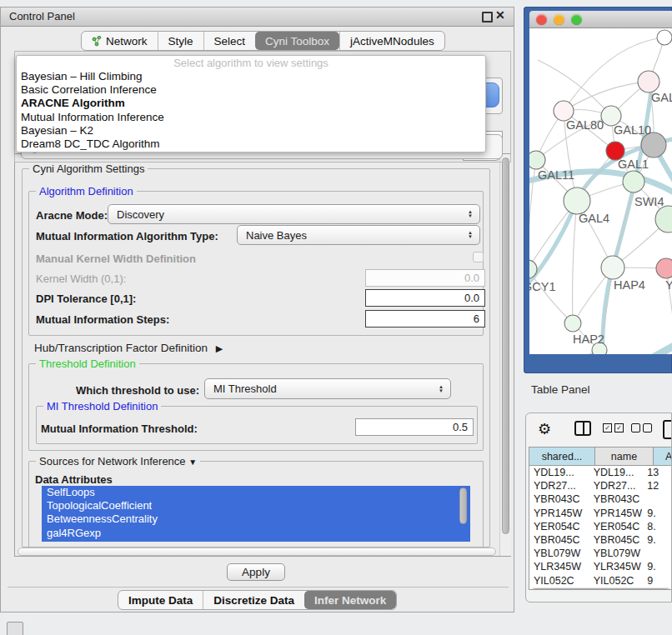 The width and height of the screenshot is (672, 635). I want to click on table-hscrollbar-track, so click(601, 588).